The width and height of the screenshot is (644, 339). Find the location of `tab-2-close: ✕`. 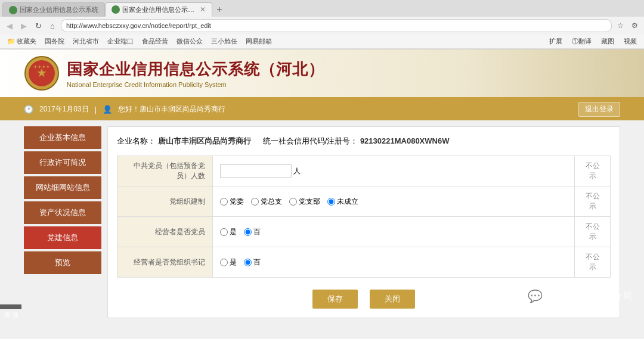

tab-2-close: ✕ is located at coordinates (203, 10).